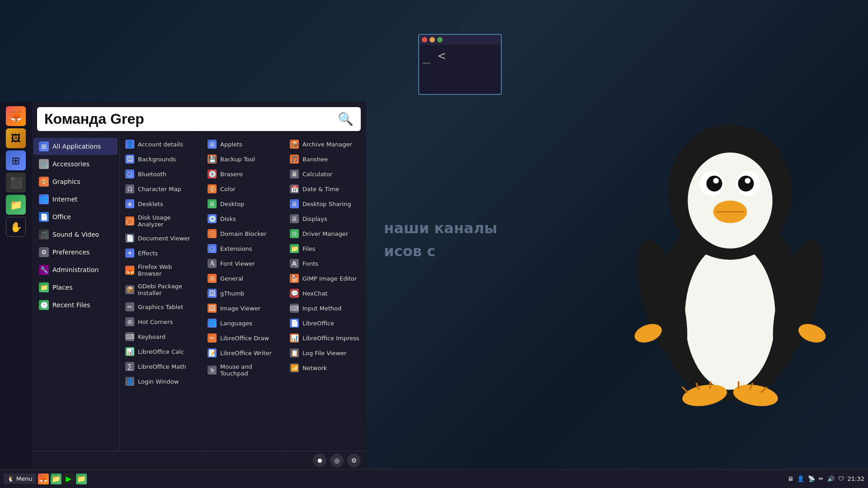 Image resolution: width=868 pixels, height=488 pixels. I want to click on app-font-viewer: A Font Viewer, so click(243, 263).